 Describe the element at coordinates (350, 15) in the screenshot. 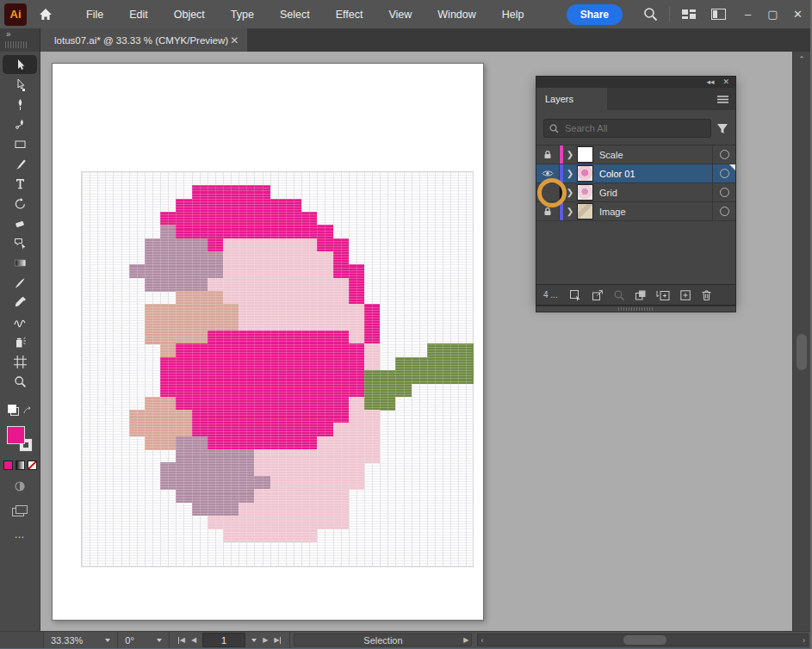

I see `menu-effect: Effect` at that location.